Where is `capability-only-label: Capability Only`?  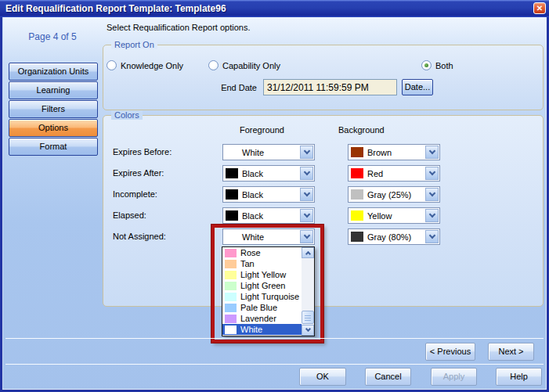 capability-only-label: Capability Only is located at coordinates (251, 66).